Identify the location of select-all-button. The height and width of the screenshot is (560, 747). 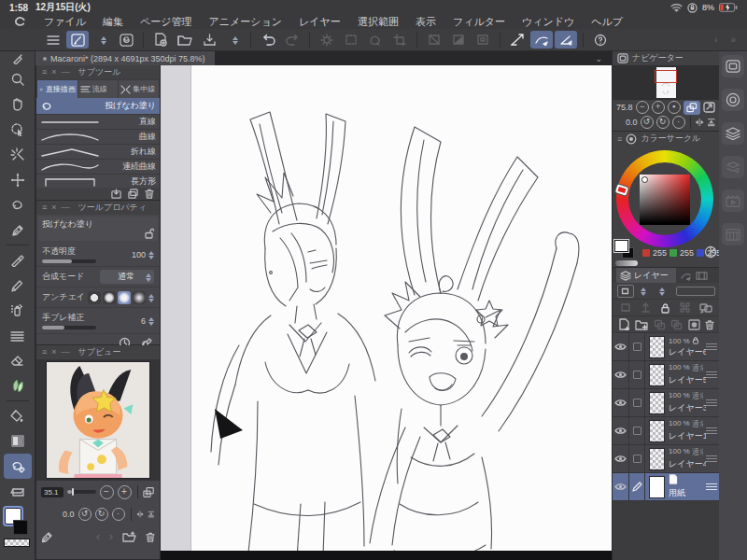
(327, 39).